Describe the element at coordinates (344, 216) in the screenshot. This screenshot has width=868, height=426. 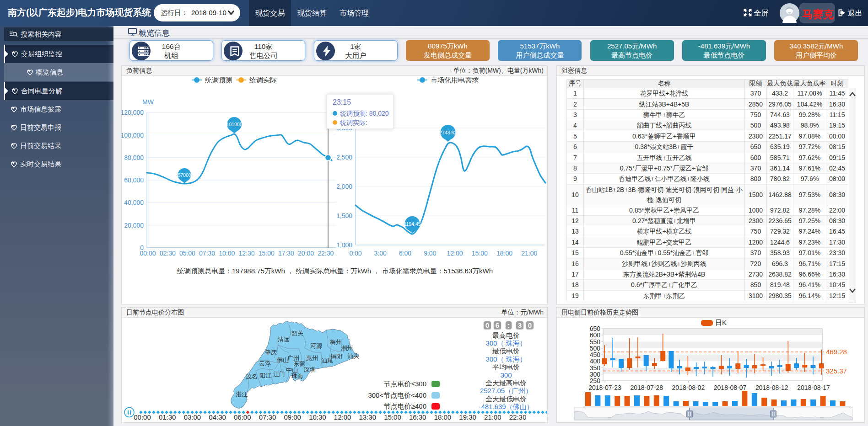
I see `svg-text: 1,500` at that location.